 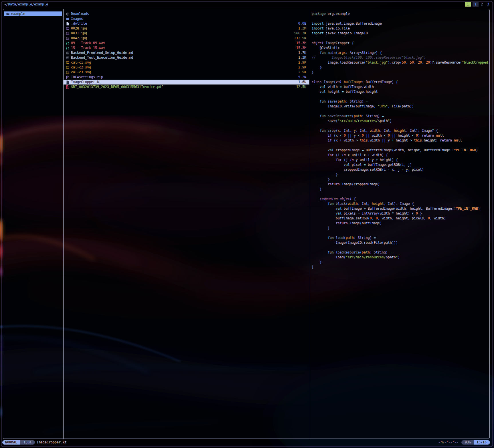 What do you see at coordinates (339, 131) in the screenshot?
I see `code-token: x` at bounding box center [339, 131].